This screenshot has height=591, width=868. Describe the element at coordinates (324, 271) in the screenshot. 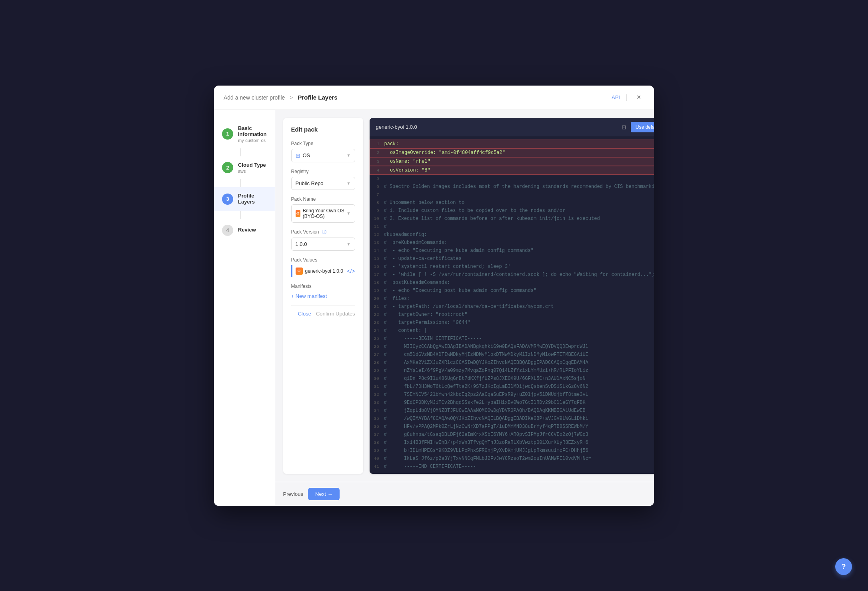

I see `pack-values-name: generic-byoi 1.0.0` at that location.